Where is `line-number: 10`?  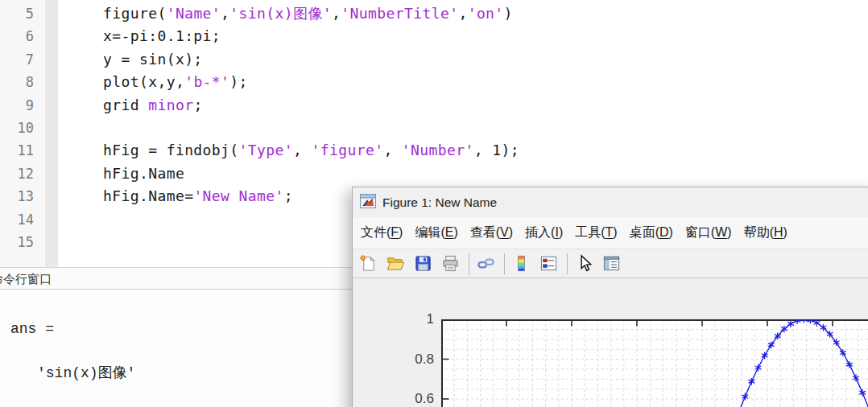
line-number: 10 is located at coordinates (17, 128).